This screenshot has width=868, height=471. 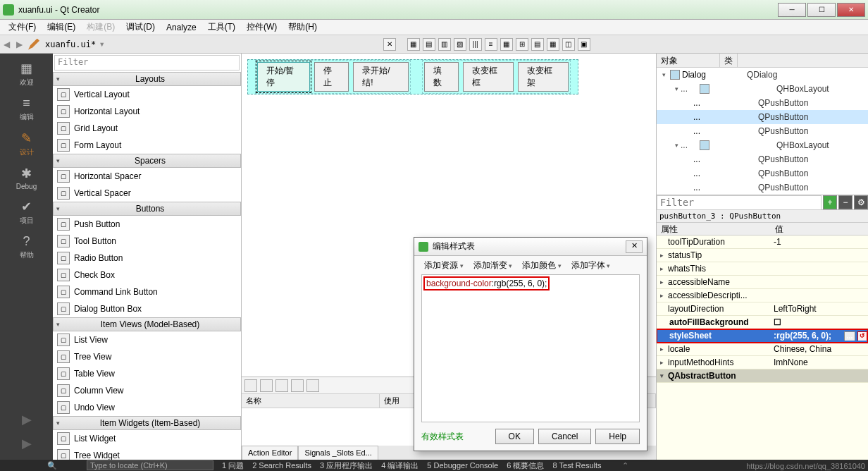 What do you see at coordinates (311, 400) in the screenshot?
I see `action-header: 名称` at bounding box center [311, 400].